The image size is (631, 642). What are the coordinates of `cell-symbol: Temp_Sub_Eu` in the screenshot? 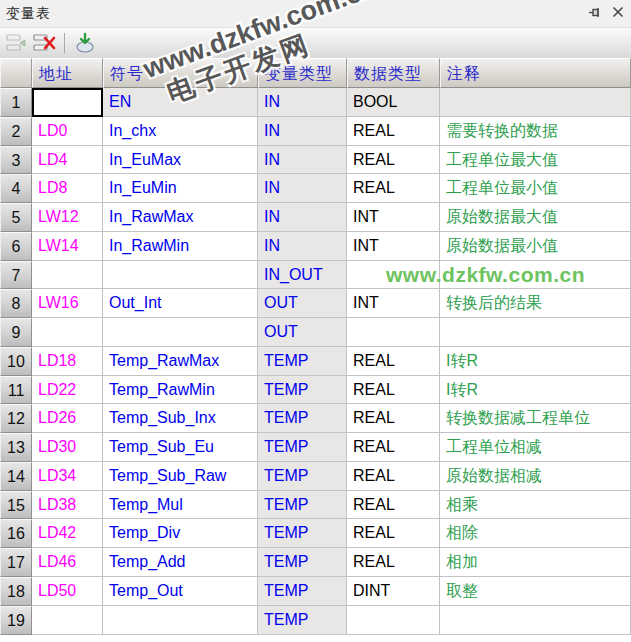 It's located at (180, 448).